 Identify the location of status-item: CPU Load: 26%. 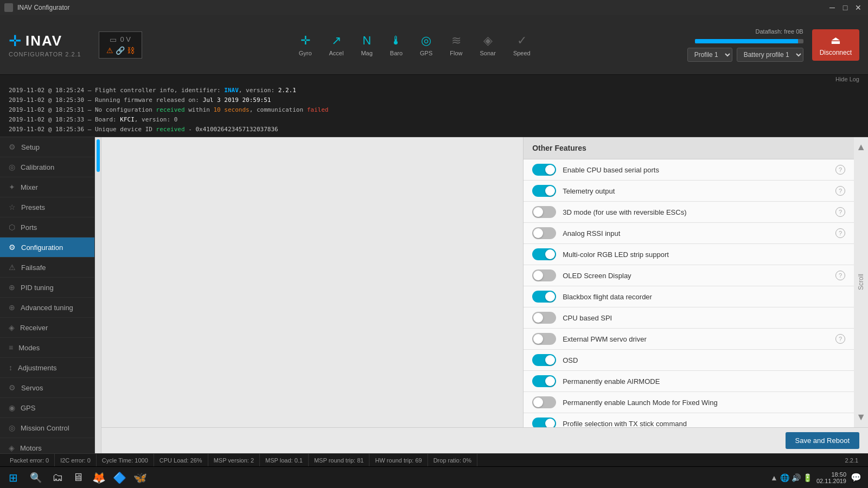
(181, 460).